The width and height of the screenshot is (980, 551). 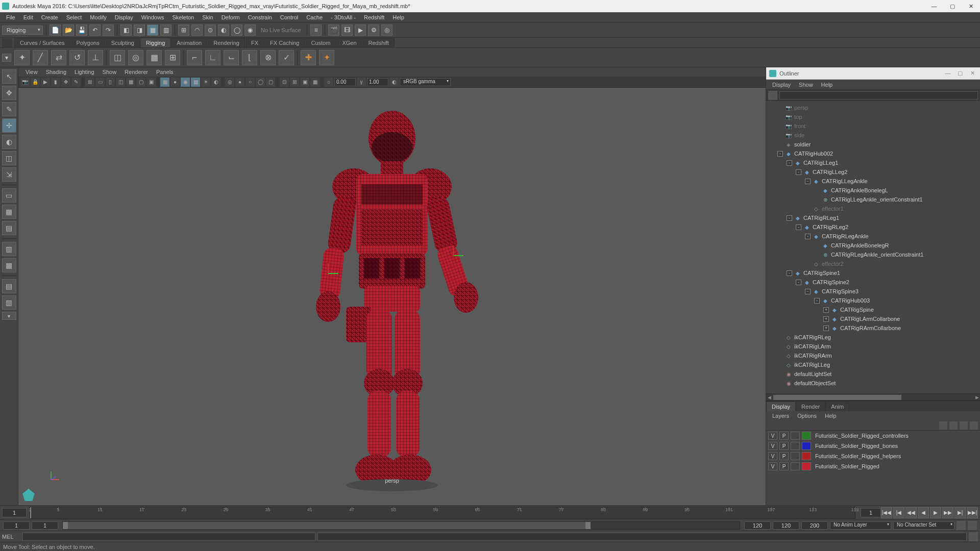 What do you see at coordinates (873, 310) in the screenshot?
I see `outliner-node: +◆CATRigSpine` at bounding box center [873, 310].